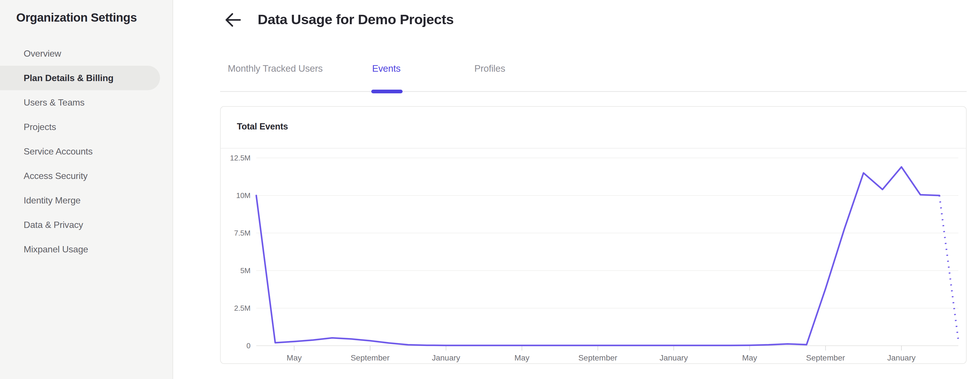 Image resolution: width=980 pixels, height=379 pixels. Describe the element at coordinates (490, 68) in the screenshot. I see `tab-profiles: Profiles` at that location.